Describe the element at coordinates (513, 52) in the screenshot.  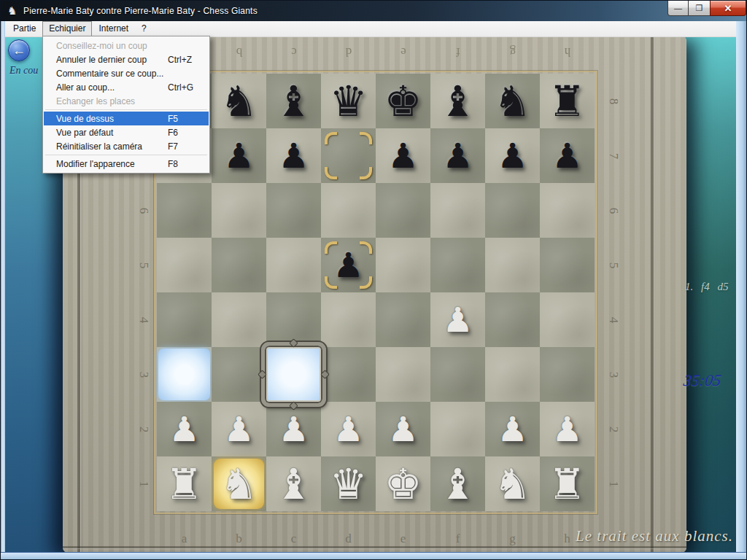
I see `file-label-top-g: g` at that location.